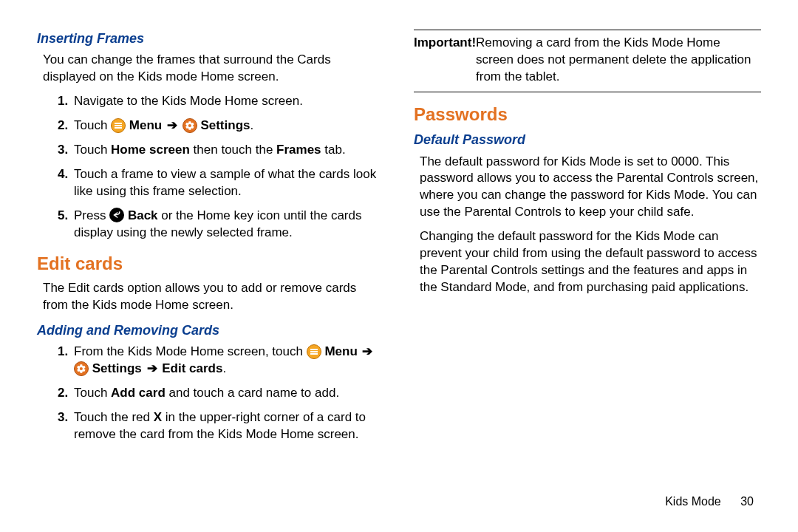 Image resolution: width=798 pixels, height=532 pixels. What do you see at coordinates (117, 215) in the screenshot?
I see `back-icon` at bounding box center [117, 215].